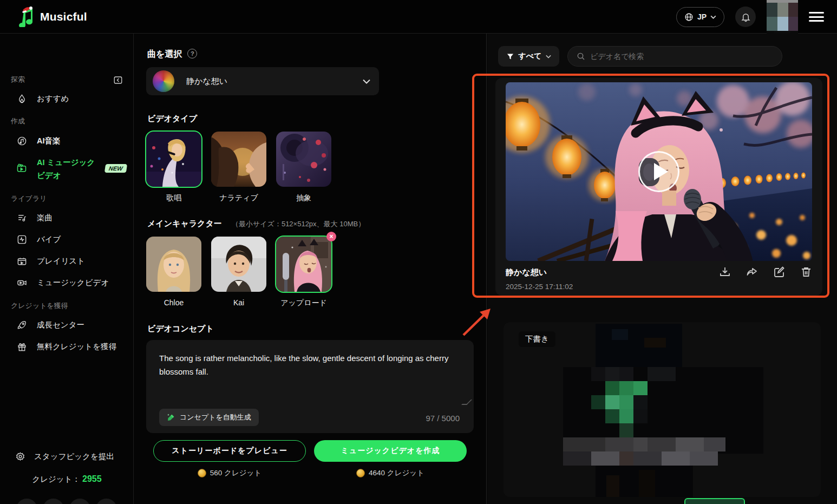  Describe the element at coordinates (443, 418) in the screenshot. I see `char-counter: 97 / 5000` at that location.